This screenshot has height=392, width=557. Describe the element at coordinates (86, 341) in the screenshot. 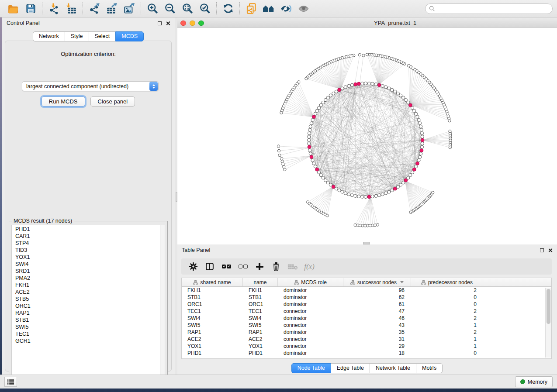

I see `mcds-result-item: GCR1` at that location.